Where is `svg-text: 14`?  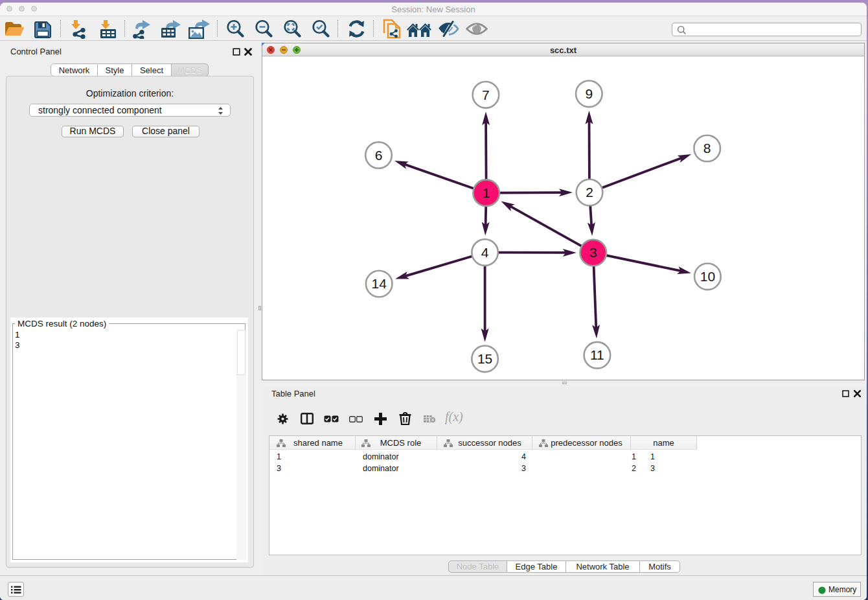
svg-text: 14 is located at coordinates (380, 284).